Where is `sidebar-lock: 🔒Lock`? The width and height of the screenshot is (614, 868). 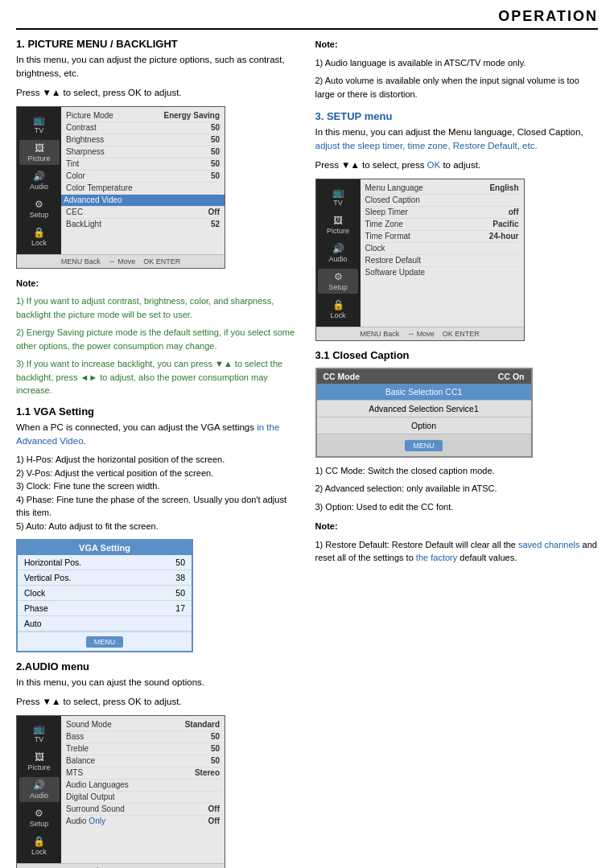 sidebar-lock: 🔒Lock is located at coordinates (39, 237).